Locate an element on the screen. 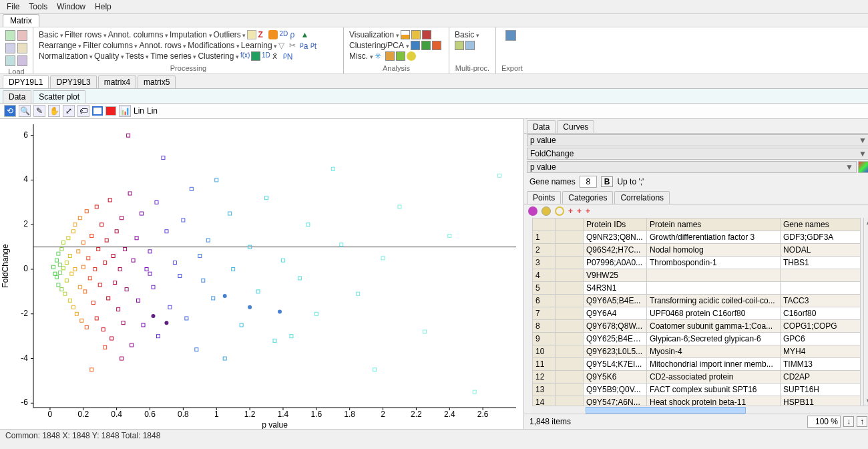 This screenshot has height=449, width=868. bold-button: B is located at coordinates (608, 182).